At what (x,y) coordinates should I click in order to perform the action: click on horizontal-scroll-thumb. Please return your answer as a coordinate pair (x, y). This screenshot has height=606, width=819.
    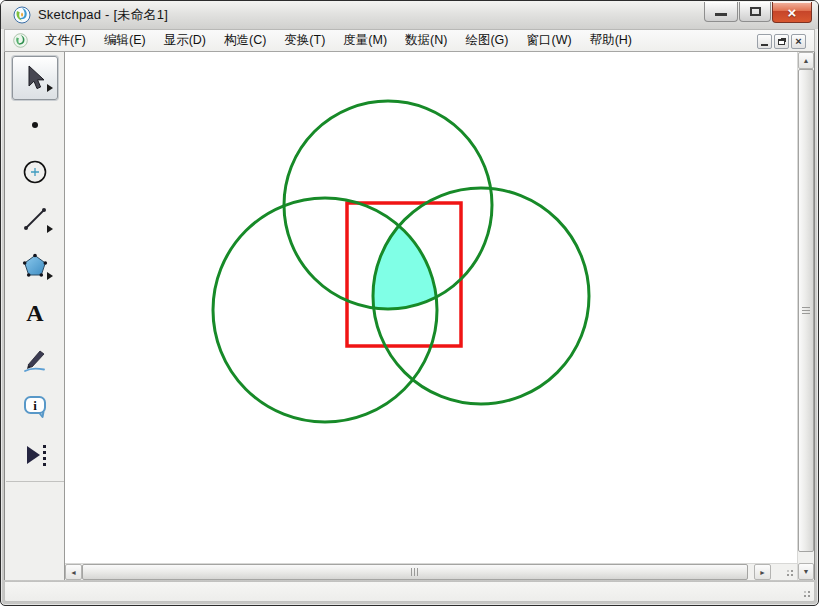
    Looking at the image, I should click on (415, 572).